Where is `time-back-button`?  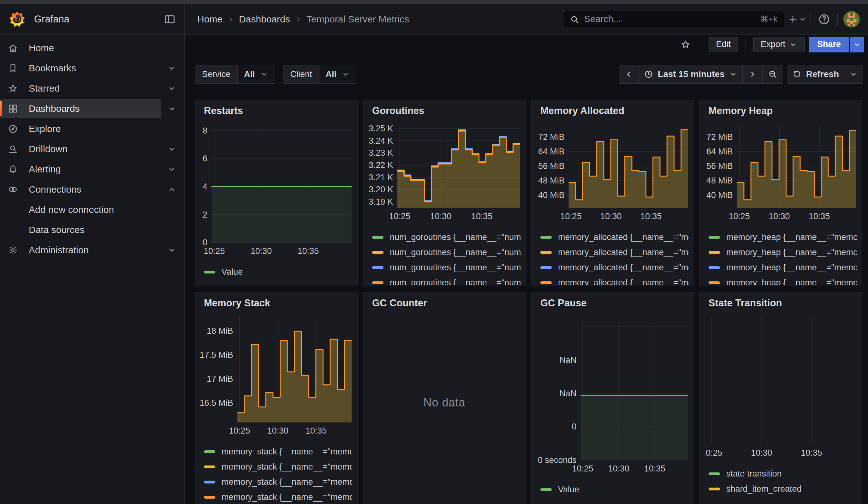
time-back-button is located at coordinates (629, 74).